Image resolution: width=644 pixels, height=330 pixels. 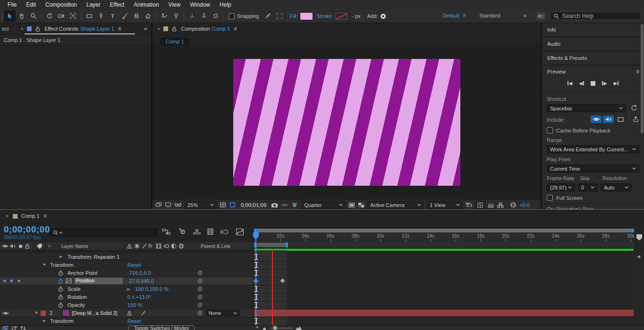 What do you see at coordinates (127, 313) in the screenshot?
I see `row-layer-2: ▼ 2 [Deep M...a Solid 2] @ None` at bounding box center [127, 313].